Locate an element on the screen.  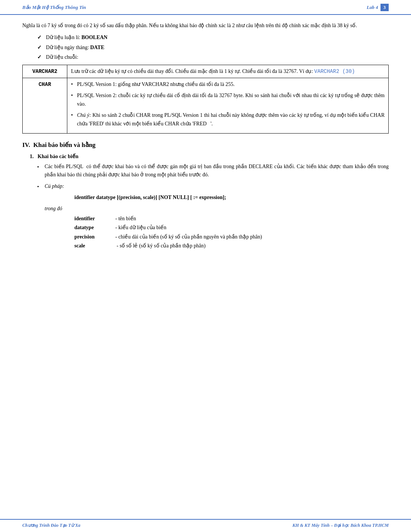
section-iv-title: IV. Khai báo biến và hằng is located at coordinates (59, 145).